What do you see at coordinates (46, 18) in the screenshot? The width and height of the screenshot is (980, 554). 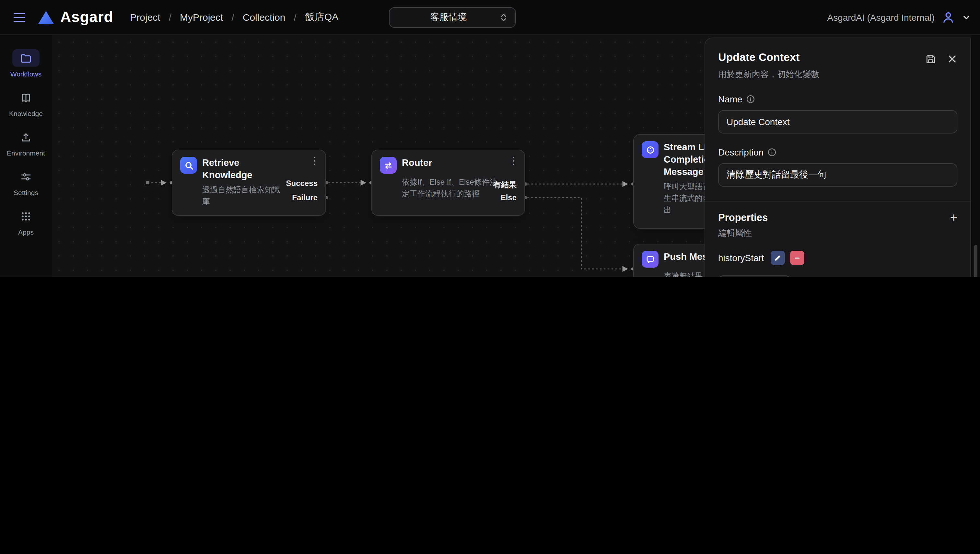 I see `logo-triangle-icon` at bounding box center [46, 18].